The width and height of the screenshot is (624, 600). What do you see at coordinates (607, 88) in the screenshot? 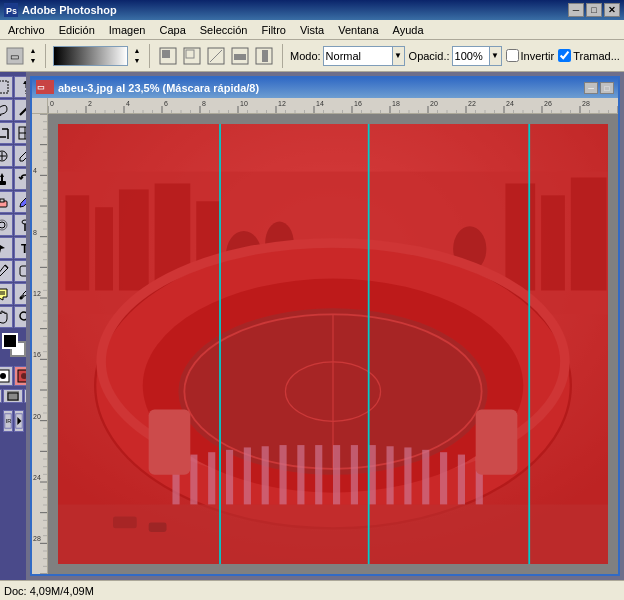
I see `doc-maximize-button: □` at bounding box center [607, 88].